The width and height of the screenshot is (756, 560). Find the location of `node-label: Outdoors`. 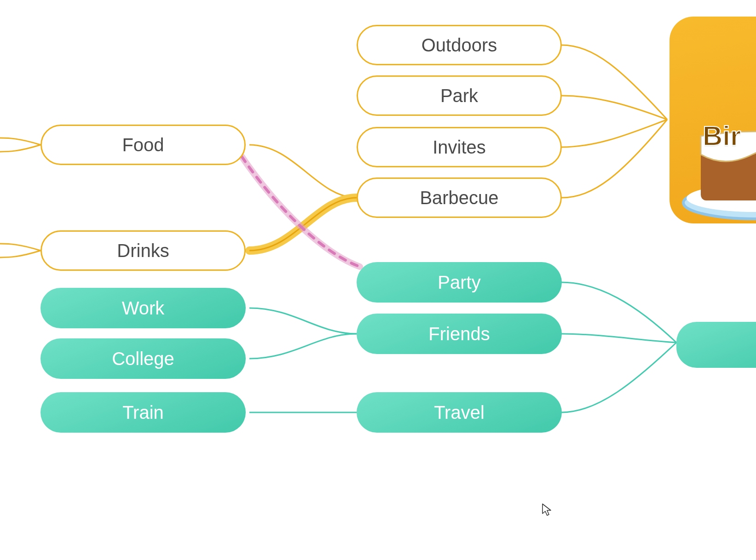

node-label: Outdoors is located at coordinates (459, 45).